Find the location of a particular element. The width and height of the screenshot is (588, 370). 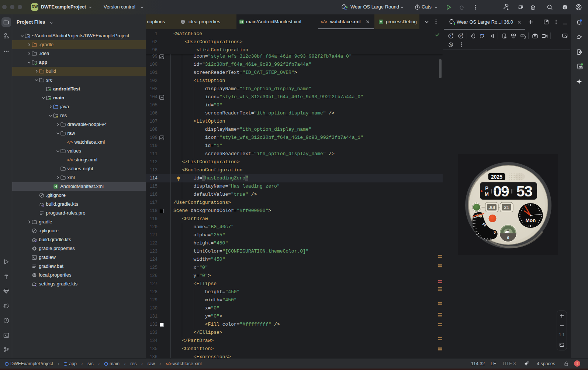

svg-text: P is located at coordinates (487, 188).